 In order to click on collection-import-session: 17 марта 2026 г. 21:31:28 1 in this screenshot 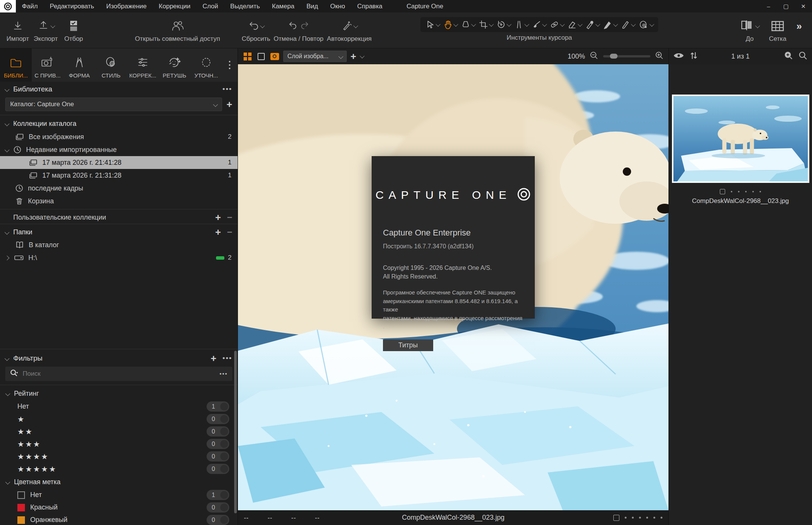, I will do `click(119, 175)`.